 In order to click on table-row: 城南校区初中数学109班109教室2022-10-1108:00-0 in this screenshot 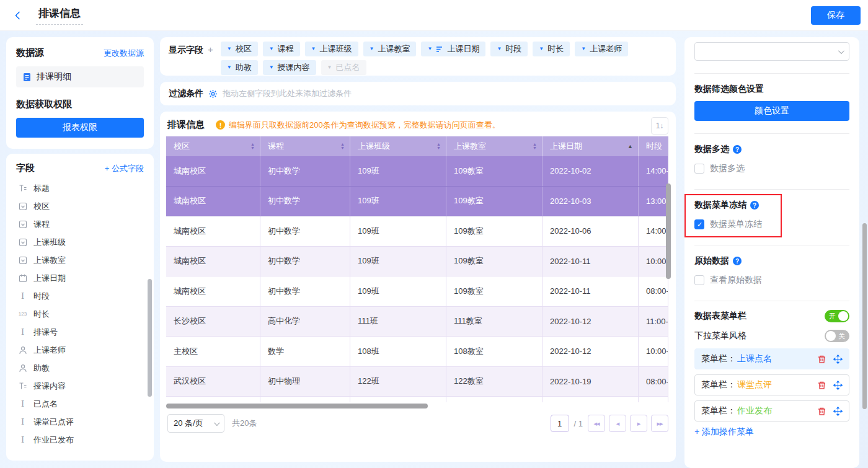, I will do `click(417, 291)`.